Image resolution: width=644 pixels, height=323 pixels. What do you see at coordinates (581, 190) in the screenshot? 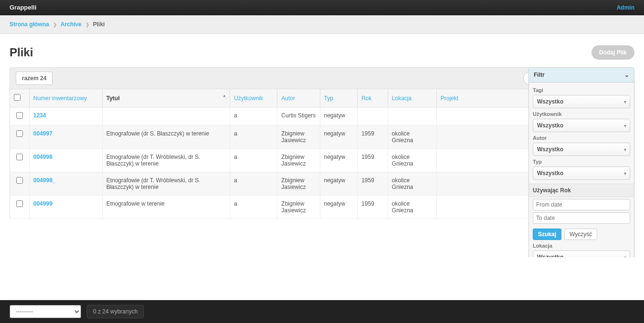
I see `filter-section-rok: Używając Rok` at bounding box center [581, 190].